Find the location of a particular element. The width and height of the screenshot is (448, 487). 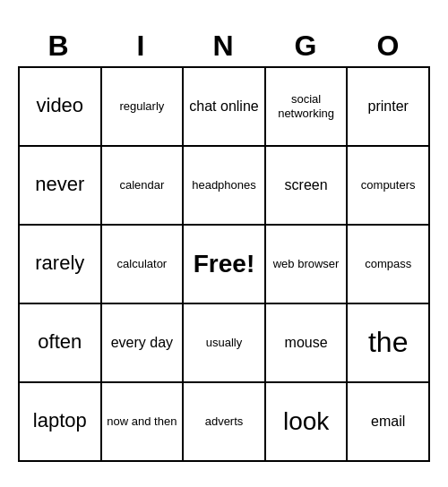

bingo-cell: Free! is located at coordinates (225, 265).